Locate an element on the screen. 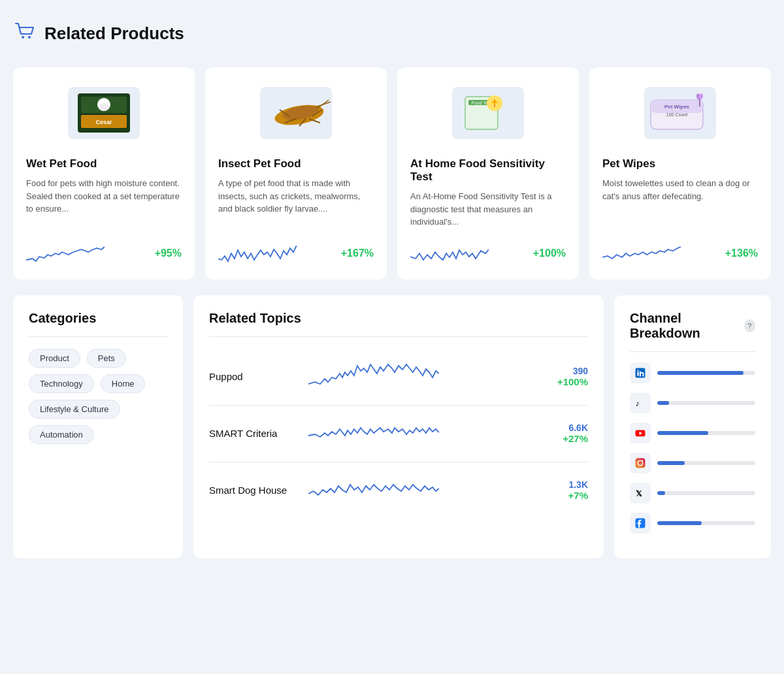  channel-divider is located at coordinates (693, 351).